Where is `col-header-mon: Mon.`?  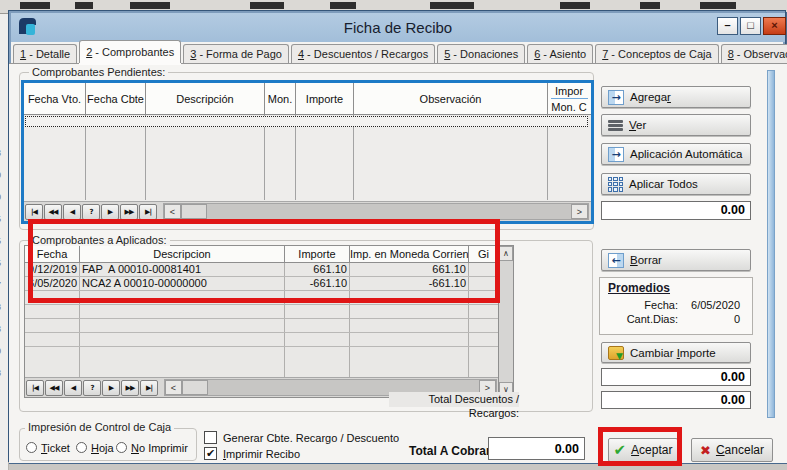
col-header-mon: Mon. is located at coordinates (280, 98).